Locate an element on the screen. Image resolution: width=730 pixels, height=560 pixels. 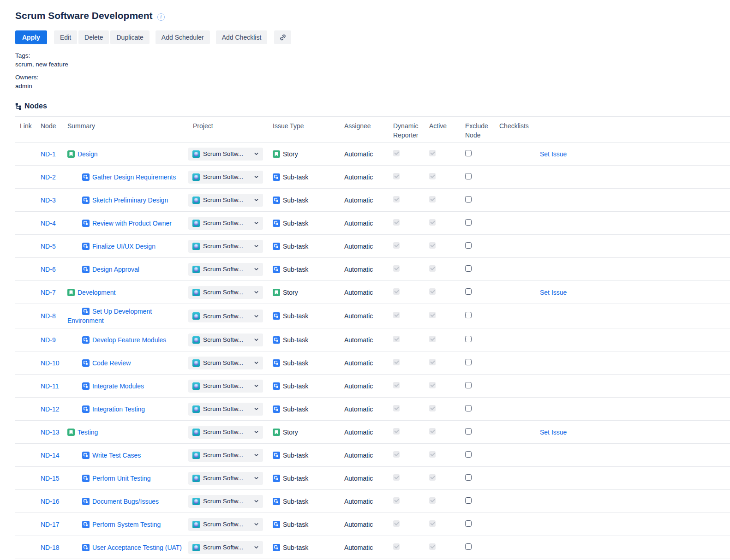
summary-link: Sketch Preliminary Design is located at coordinates (130, 200).